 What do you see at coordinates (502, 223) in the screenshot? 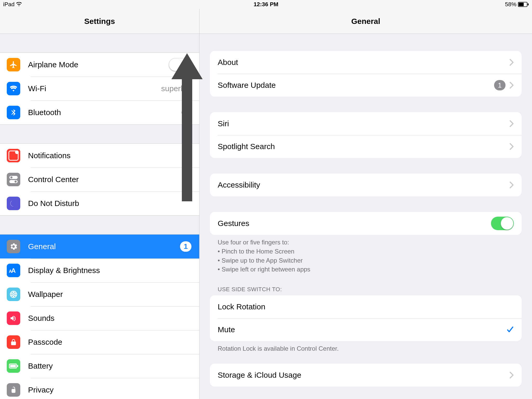
I see `gestures-toggle` at bounding box center [502, 223].